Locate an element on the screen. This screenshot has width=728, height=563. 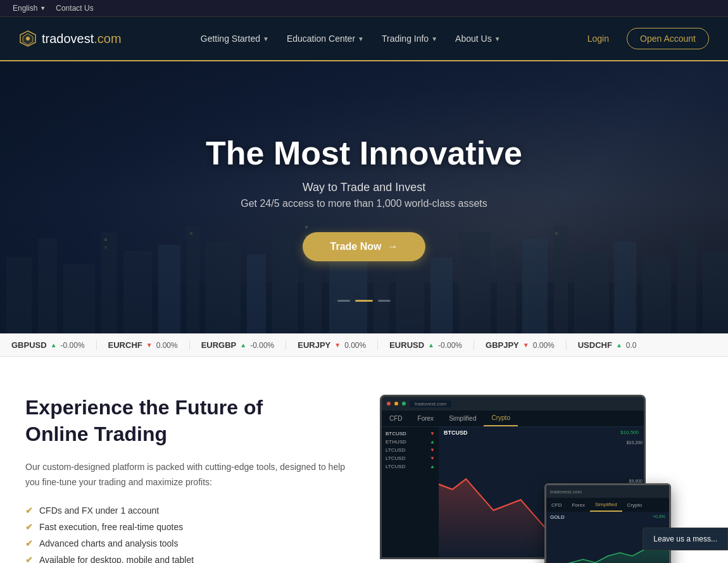
ticker-pair-label: EURJPY is located at coordinates (314, 345).